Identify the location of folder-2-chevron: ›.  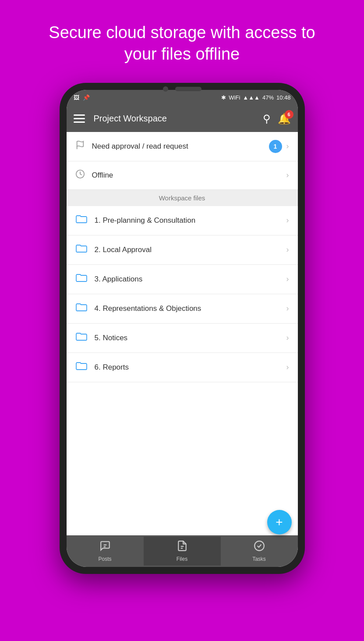
(288, 250).